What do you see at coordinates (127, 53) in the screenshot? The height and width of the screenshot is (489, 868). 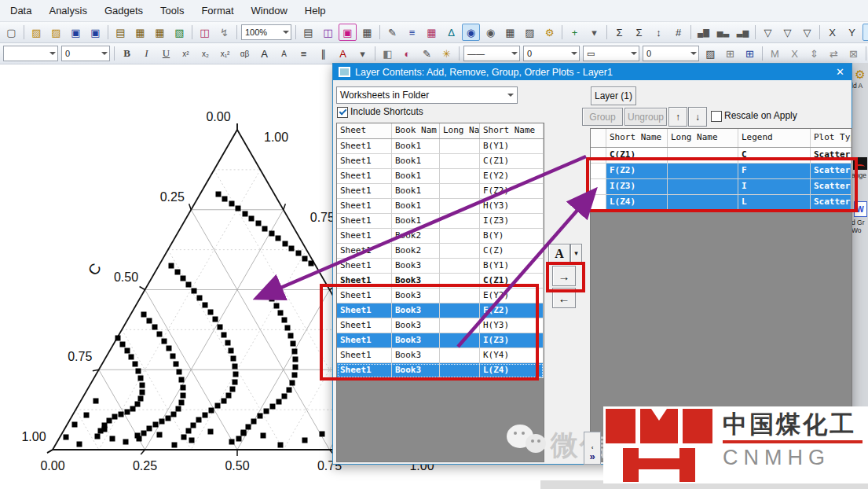 I see `bold-button: B` at bounding box center [127, 53].